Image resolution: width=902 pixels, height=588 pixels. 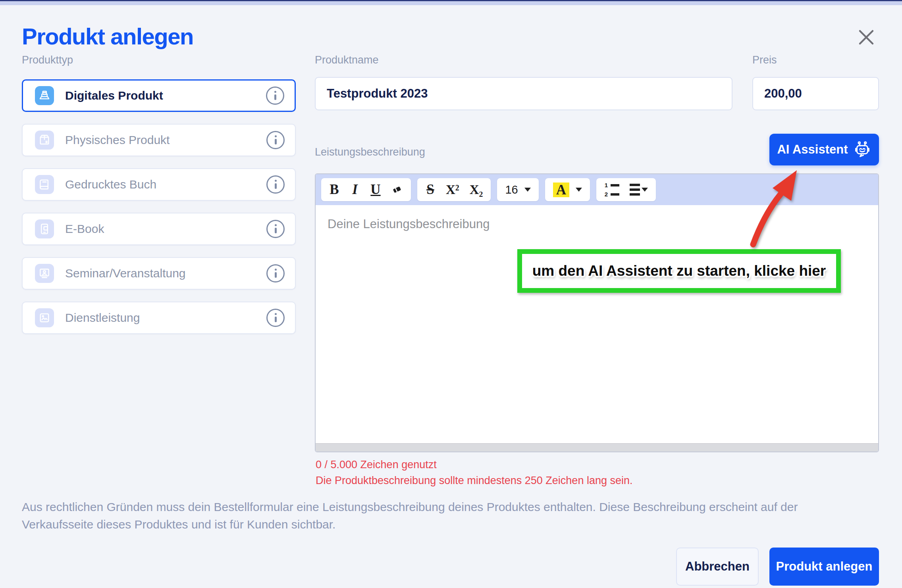 What do you see at coordinates (476, 190) in the screenshot?
I see `subscript-button: X₂` at bounding box center [476, 190].